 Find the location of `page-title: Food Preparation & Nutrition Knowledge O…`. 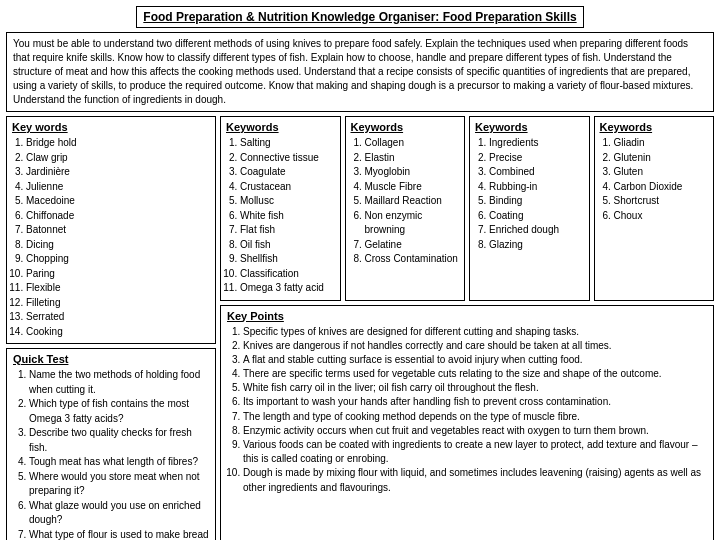

page-title: Food Preparation & Nutrition Knowledge O… is located at coordinates (360, 17).